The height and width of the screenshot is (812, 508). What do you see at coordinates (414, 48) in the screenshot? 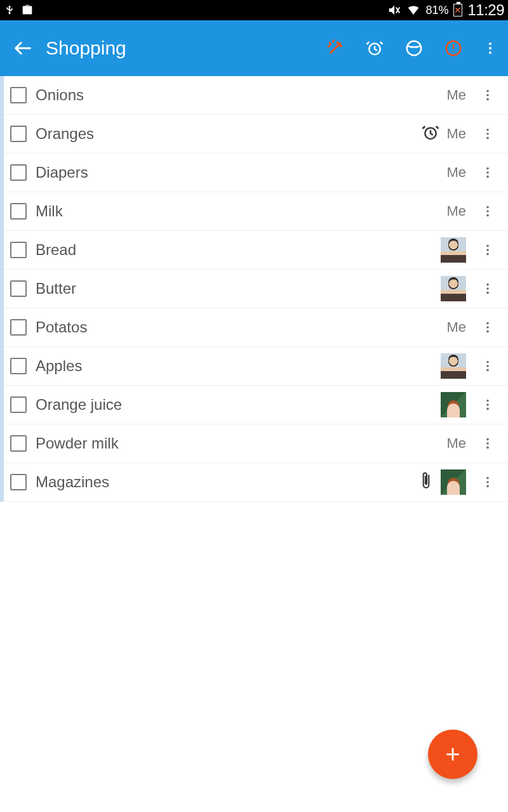
I see `face-button` at bounding box center [414, 48].